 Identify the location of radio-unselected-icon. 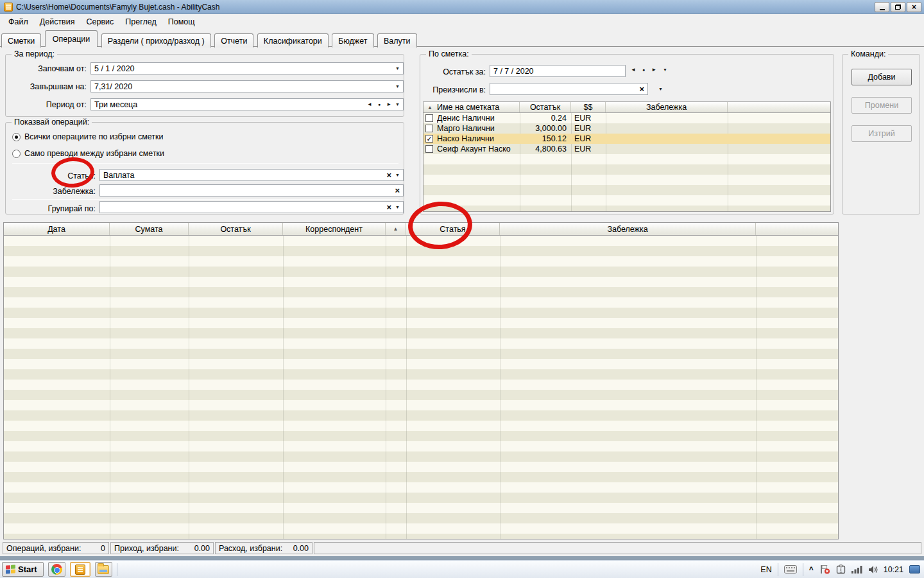
(17, 154).